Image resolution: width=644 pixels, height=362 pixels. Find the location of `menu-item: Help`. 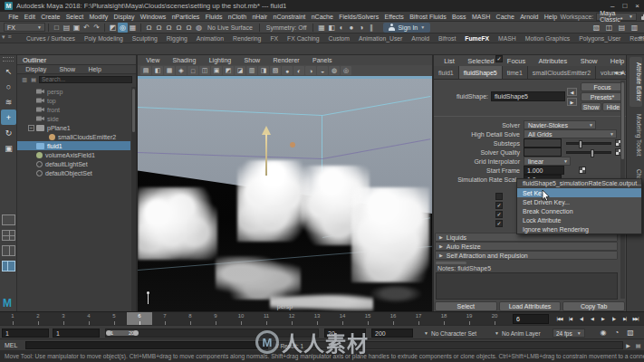

menu-item: Help is located at coordinates (551, 16).